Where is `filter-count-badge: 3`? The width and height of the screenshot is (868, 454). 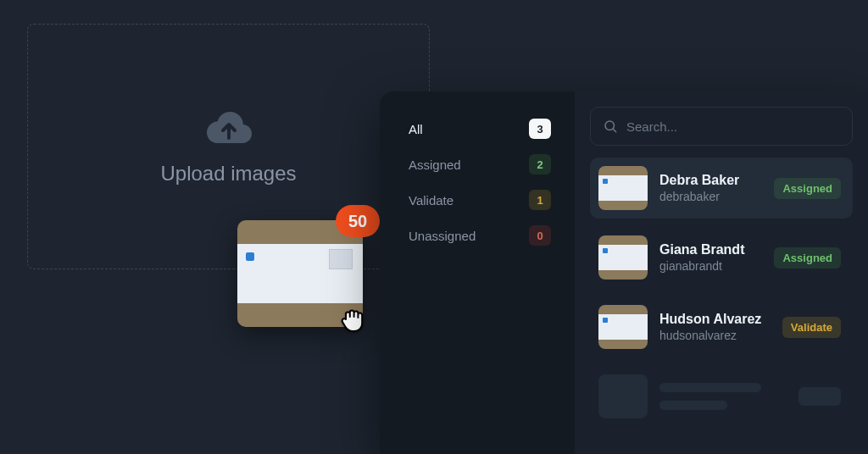
filter-count-badge: 3 is located at coordinates (540, 129).